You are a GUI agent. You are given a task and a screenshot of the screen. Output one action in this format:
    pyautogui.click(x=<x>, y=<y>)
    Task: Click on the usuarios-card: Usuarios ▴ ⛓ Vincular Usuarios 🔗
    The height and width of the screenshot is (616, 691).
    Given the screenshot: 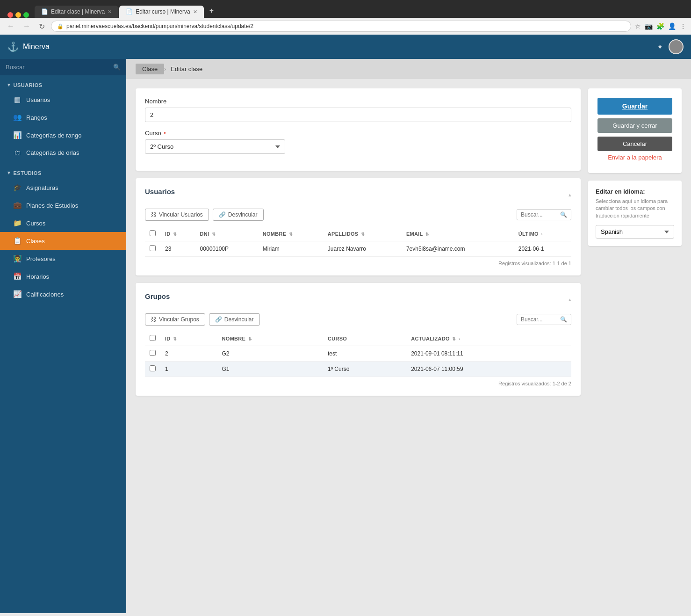 What is the action you would take?
    pyautogui.click(x=358, y=227)
    